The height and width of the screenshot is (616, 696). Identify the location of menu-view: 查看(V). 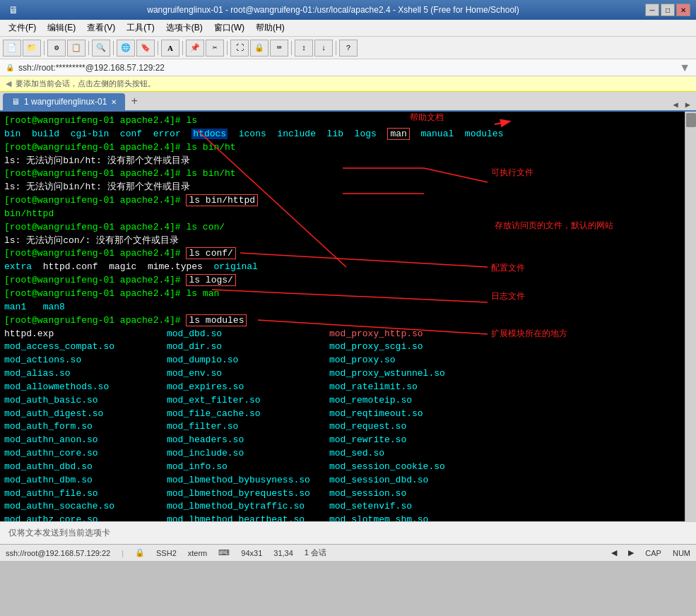
(101, 28).